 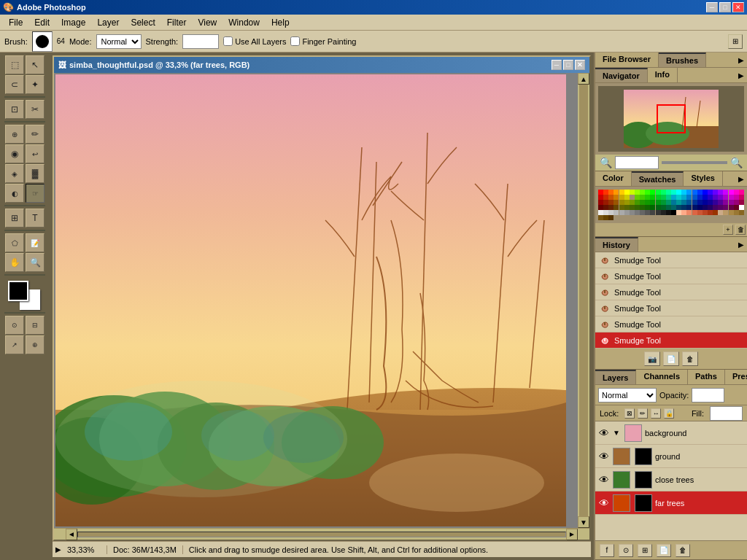 I want to click on jump-to-imageready: ↗, so click(x=15, y=345).